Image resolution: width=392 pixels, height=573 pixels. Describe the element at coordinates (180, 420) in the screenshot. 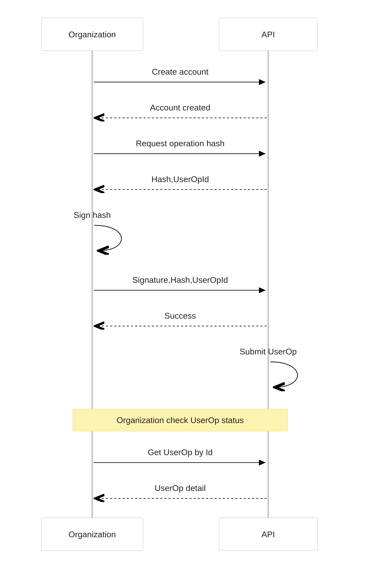

I see `note-check-status-label: Organization check UserOp status` at that location.